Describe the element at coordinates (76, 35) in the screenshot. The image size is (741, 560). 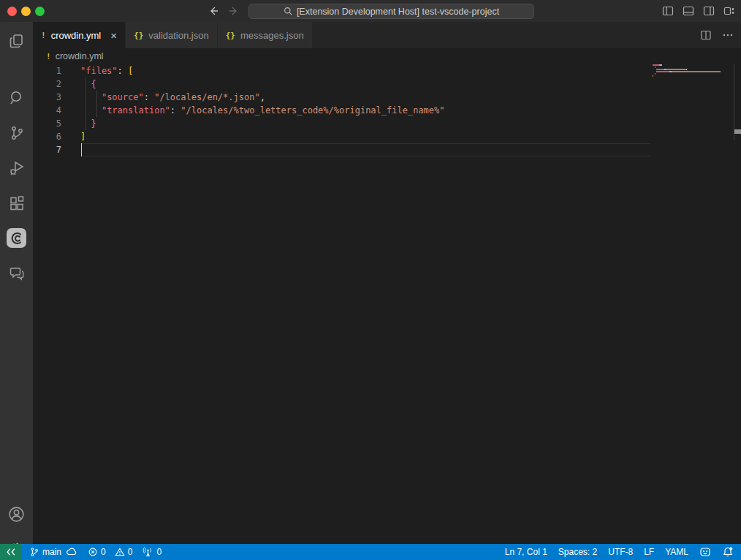
I see `tab-label: crowdin.yml` at that location.